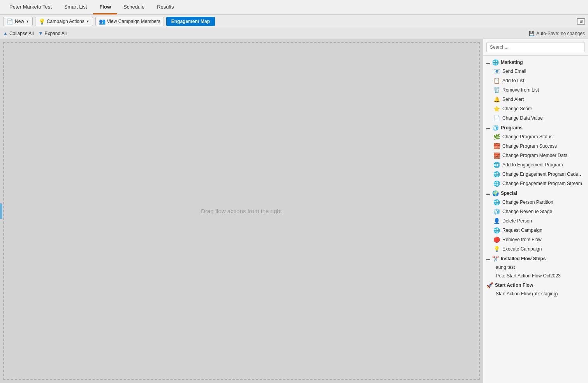  Describe the element at coordinates (536, 99) in the screenshot. I see `list-item-send-alert: 🔔 Send Alert` at that location.